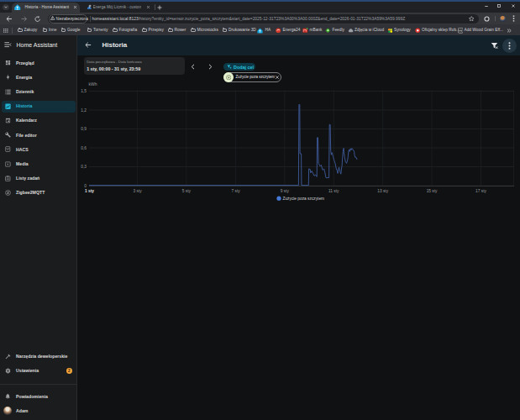  I want to click on svg-text: kWh, so click(93, 84).